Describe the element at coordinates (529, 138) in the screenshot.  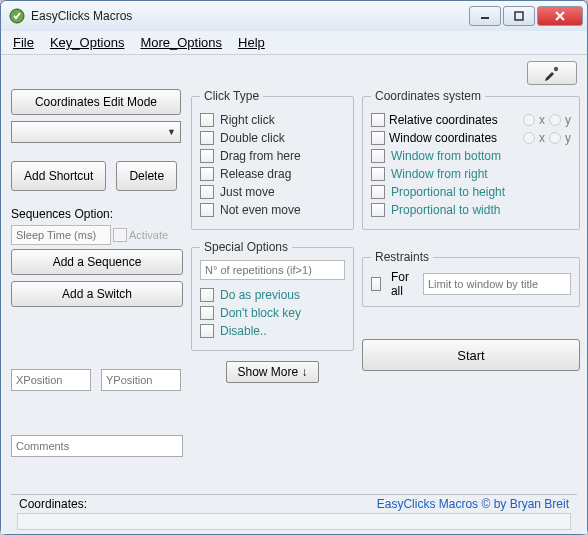
I see `window-x-radio` at that location.